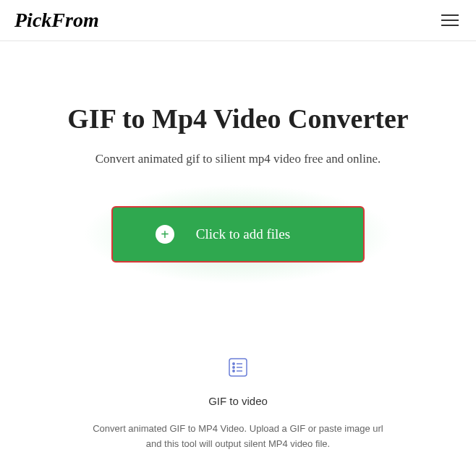 The height and width of the screenshot is (465, 476). What do you see at coordinates (238, 428) in the screenshot?
I see `feature-desc-line1: Convert animated GIF to MP4 Video. Uploa…` at bounding box center [238, 428].